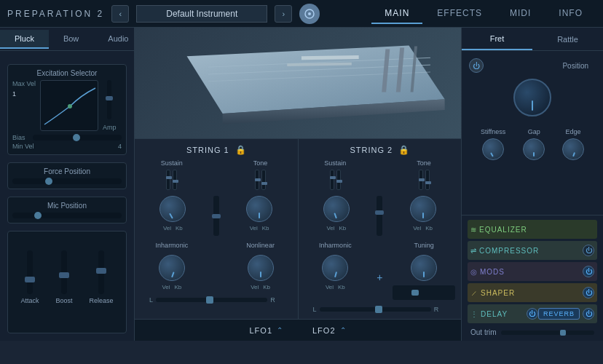  Describe the element at coordinates (342, 287) in the screenshot. I see `string2-inh-kb: Kb` at that location.